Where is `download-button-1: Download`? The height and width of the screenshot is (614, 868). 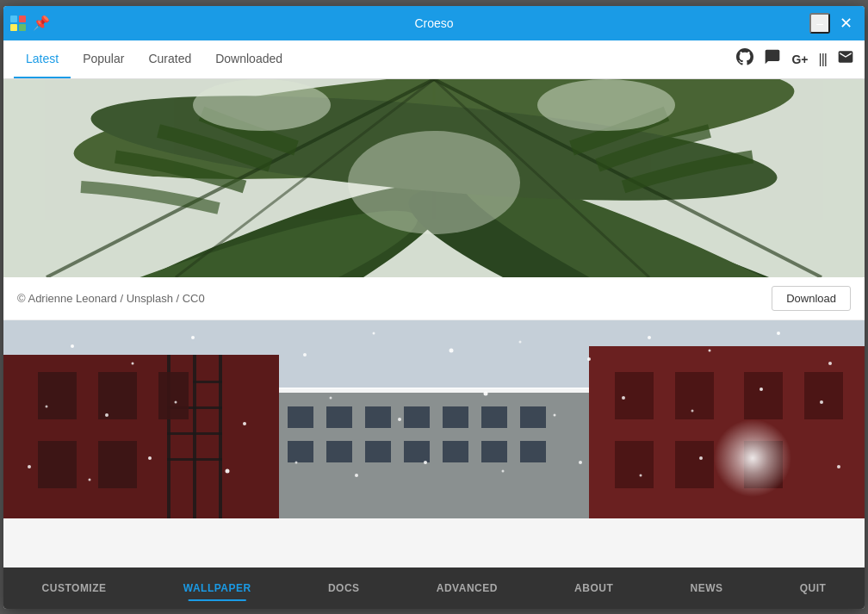 download-button-1: Download is located at coordinates (811, 298).